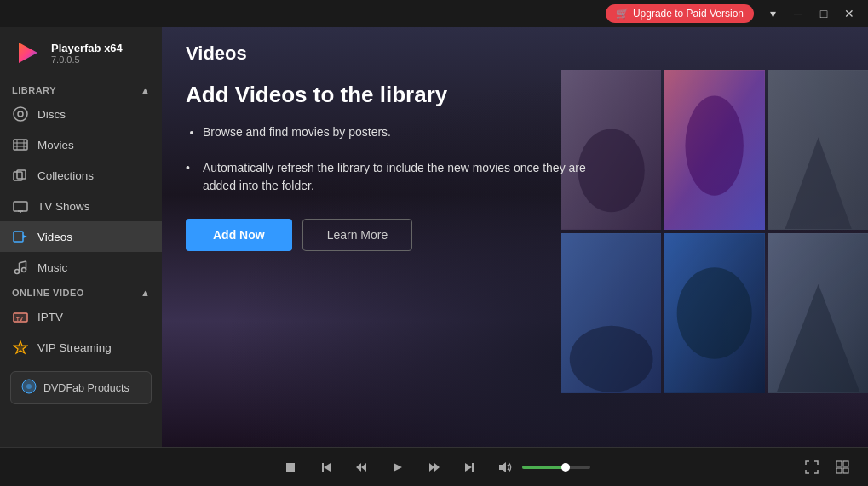 Image resolution: width=868 pixels, height=486 pixels. I want to click on discs-label: Discs, so click(51, 114).